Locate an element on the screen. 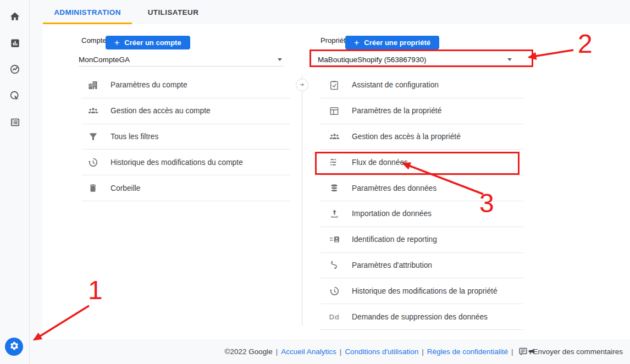 The height and width of the screenshot is (364, 630). menu-item-reporting-identity: Identification de reporting is located at coordinates (422, 240).